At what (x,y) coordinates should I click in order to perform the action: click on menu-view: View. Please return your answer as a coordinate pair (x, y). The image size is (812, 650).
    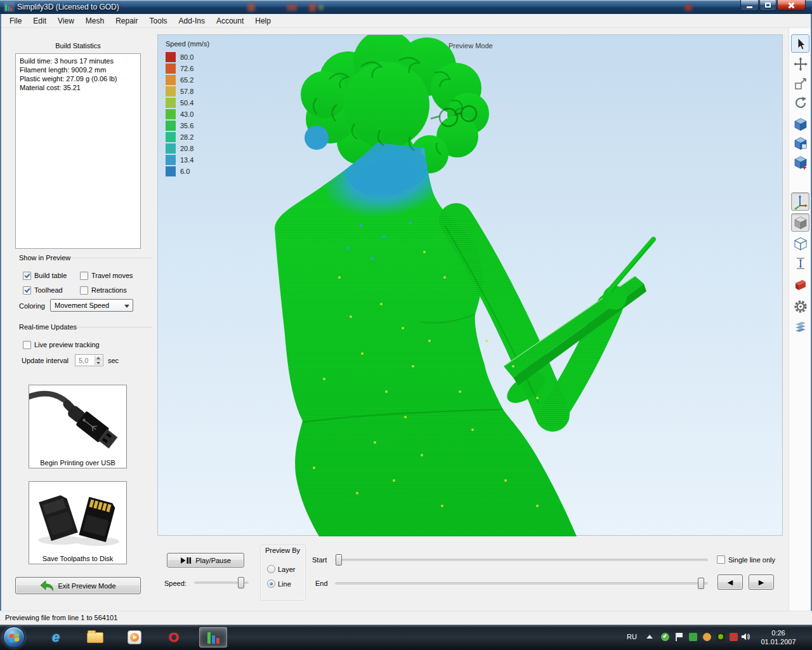
    Looking at the image, I should click on (66, 21).